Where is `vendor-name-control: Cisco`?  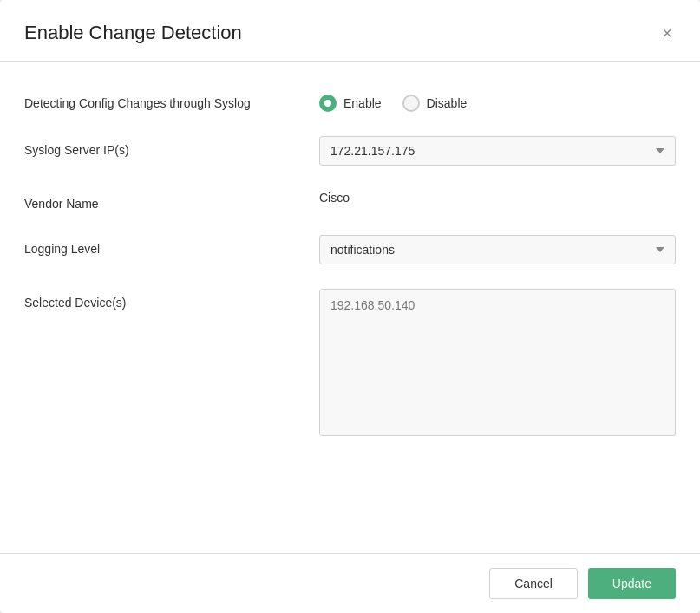
vendor-name-control: Cisco is located at coordinates (498, 198).